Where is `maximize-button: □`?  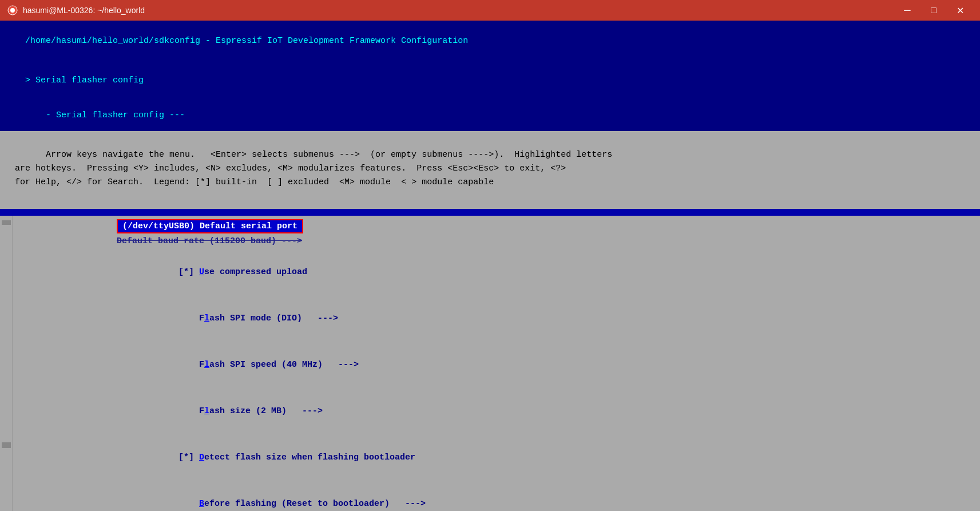
maximize-button: □ is located at coordinates (934, 10).